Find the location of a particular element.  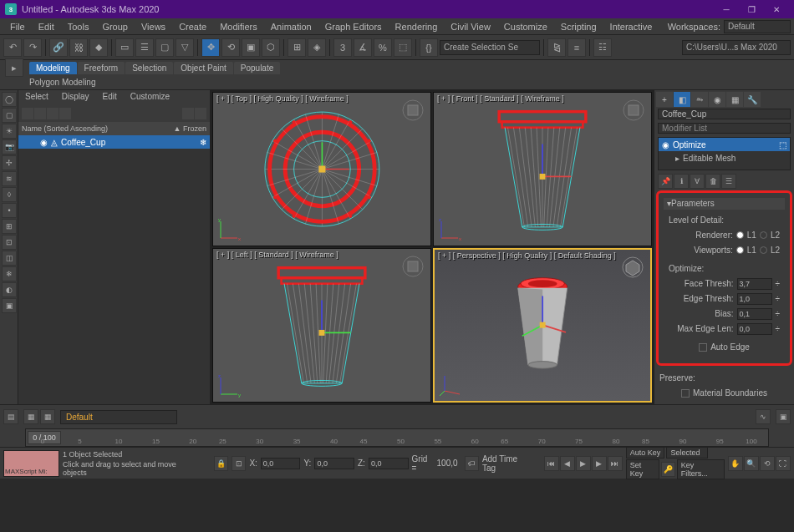

config-icon: ☰ is located at coordinates (729, 181).